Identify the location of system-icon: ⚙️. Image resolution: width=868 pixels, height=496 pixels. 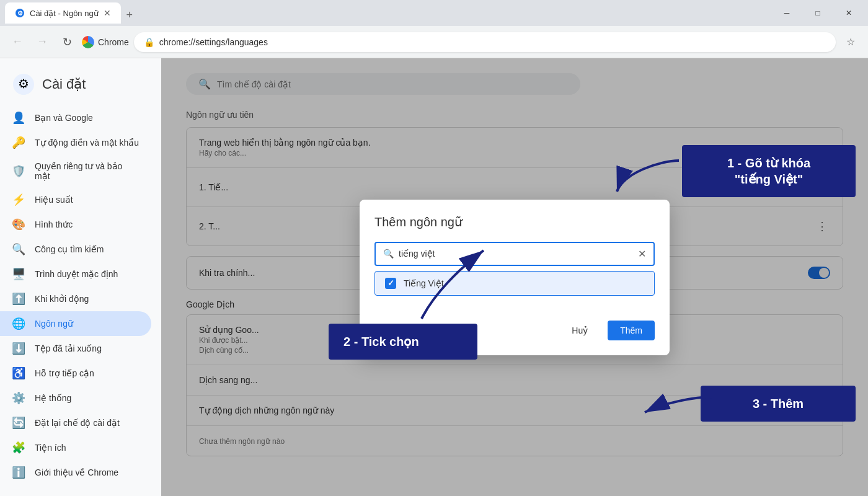
(19, 398).